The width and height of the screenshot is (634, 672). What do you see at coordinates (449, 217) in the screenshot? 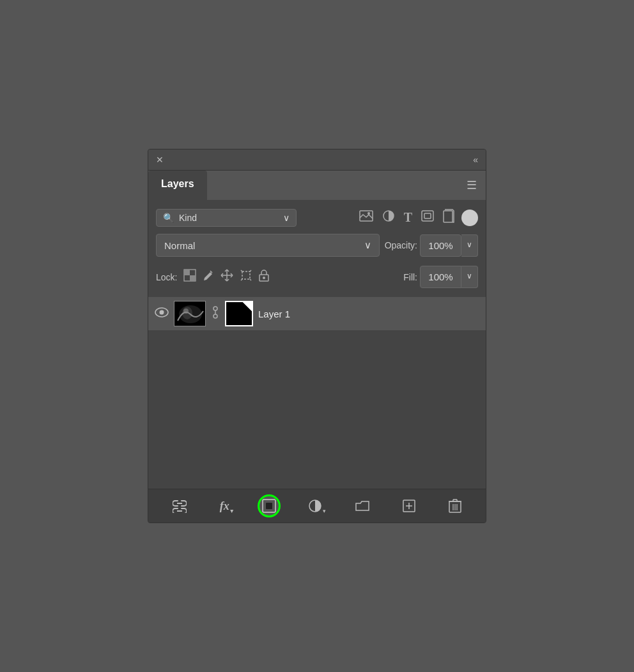
I see `smartobject-filter-icon` at bounding box center [449, 217].